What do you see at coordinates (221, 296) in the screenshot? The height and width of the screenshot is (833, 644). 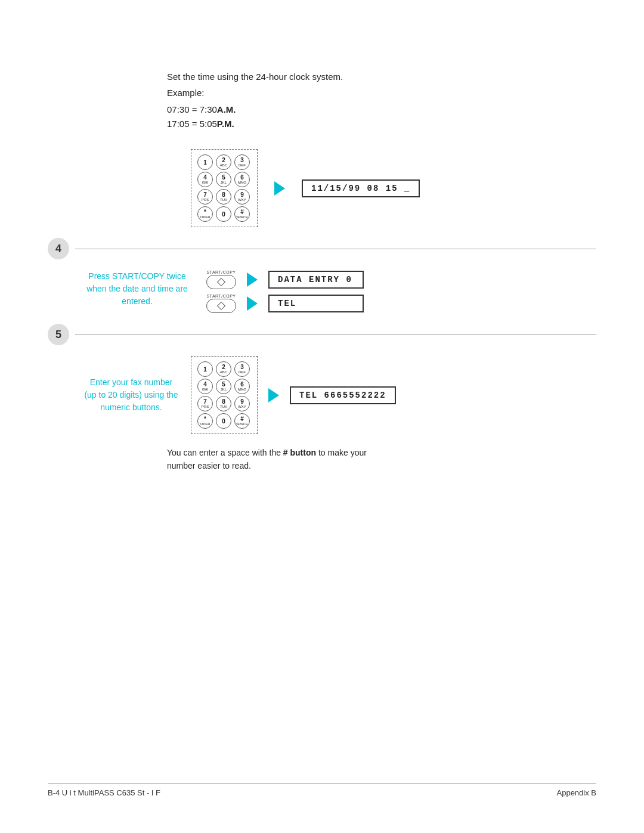 I see `start-copy-label-2: START/COPY` at bounding box center [221, 296].